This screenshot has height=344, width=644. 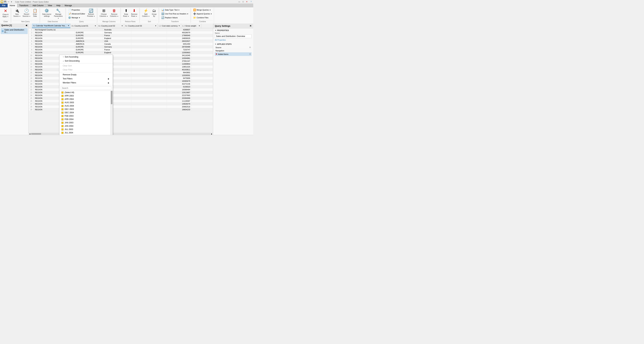 I want to click on choose-columns-button: ⊞ ChooseColumns ▼, so click(x=104, y=13).